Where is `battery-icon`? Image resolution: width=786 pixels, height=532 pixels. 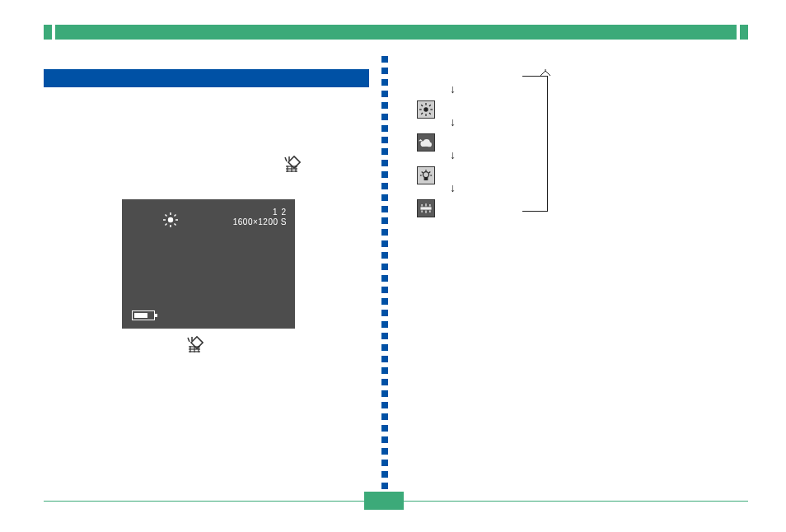
battery-icon is located at coordinates (144, 315).